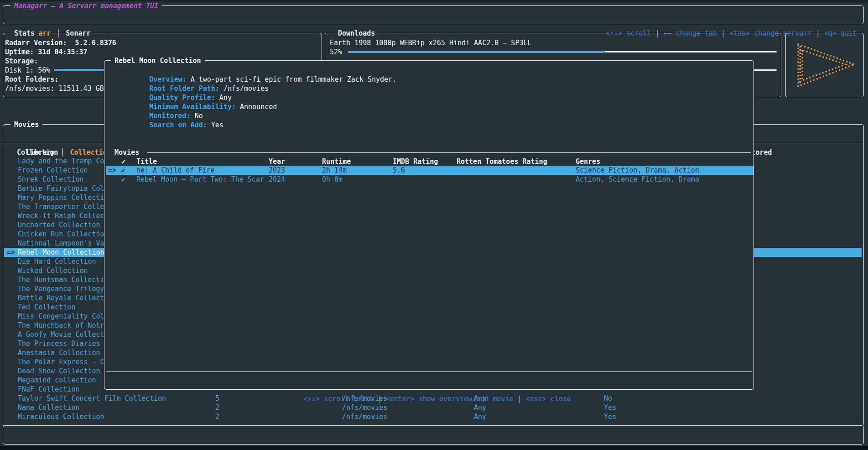 This screenshot has height=450, width=868. I want to click on collection-name: Lady and the Tramp Co, so click(61, 161).